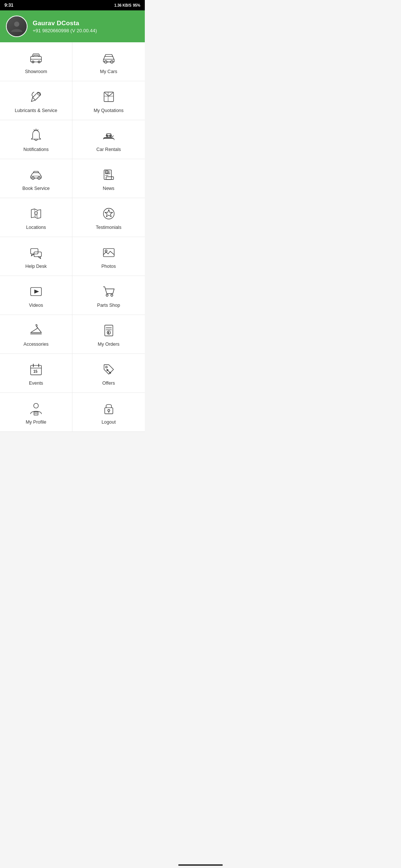 The width and height of the screenshot is (401, 868). I want to click on parts-shop-icon, so click(109, 292).